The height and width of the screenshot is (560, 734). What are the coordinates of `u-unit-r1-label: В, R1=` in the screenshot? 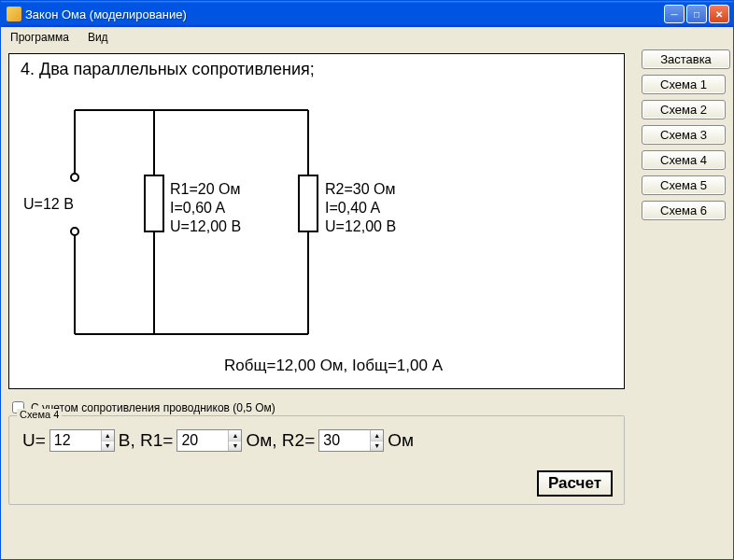 It's located at (146, 441).